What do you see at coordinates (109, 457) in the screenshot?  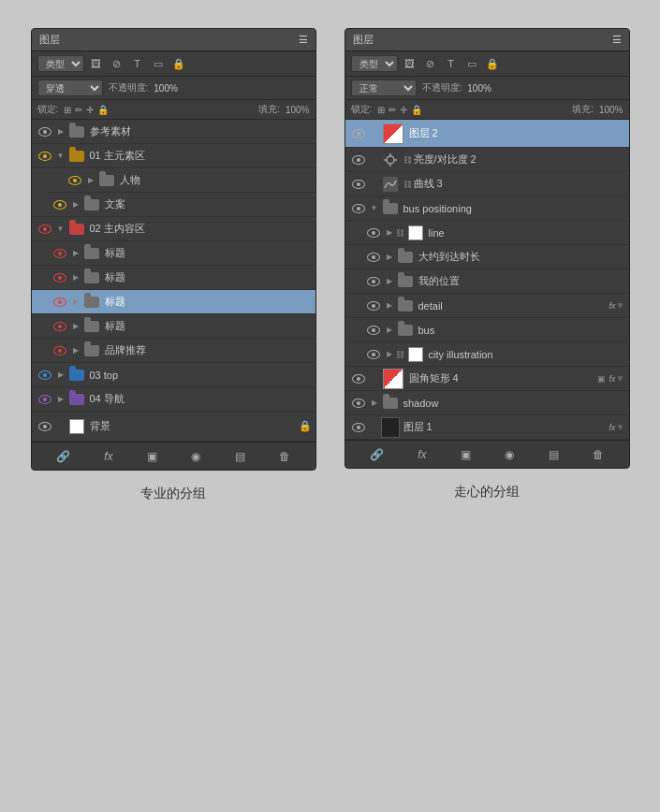 I see `fx-bottom-icon: fx` at bounding box center [109, 457].